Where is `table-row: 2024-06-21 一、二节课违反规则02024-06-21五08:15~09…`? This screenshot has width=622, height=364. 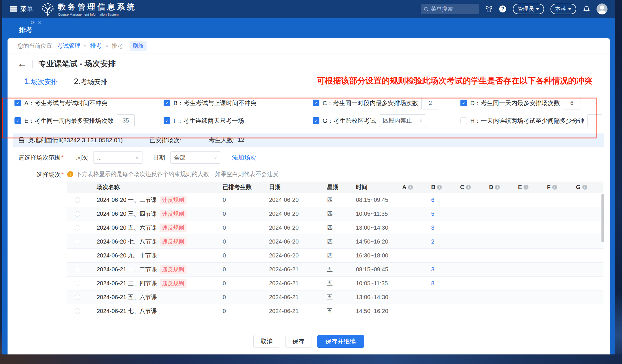
table-row: 2024-06-21 一、二节课违反规则02024-06-21五08:15~09… is located at coordinates (335, 270).